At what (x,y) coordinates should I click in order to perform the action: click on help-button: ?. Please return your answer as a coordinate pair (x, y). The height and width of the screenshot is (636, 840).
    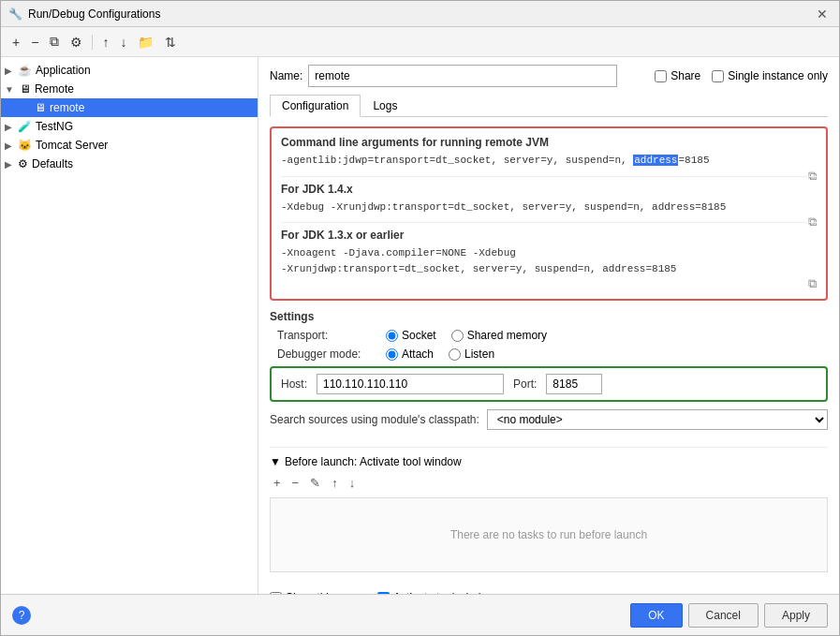
    Looking at the image, I should click on (22, 615).